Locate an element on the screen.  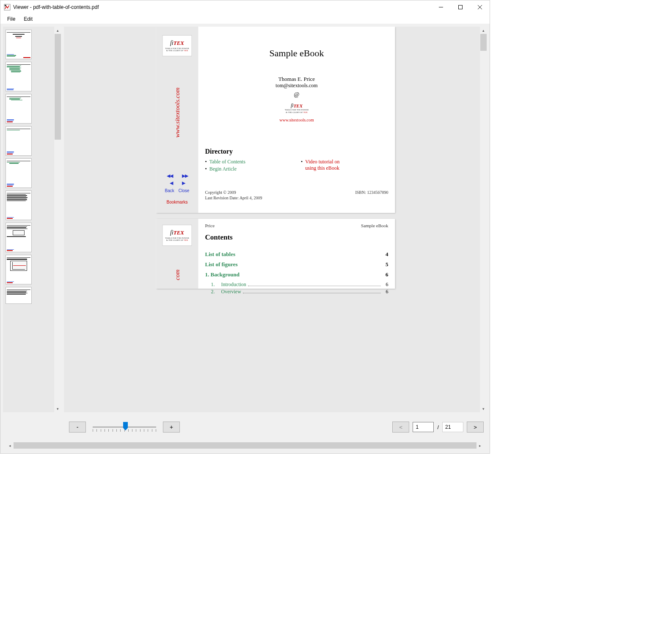
maximize-button is located at coordinates (460, 7).